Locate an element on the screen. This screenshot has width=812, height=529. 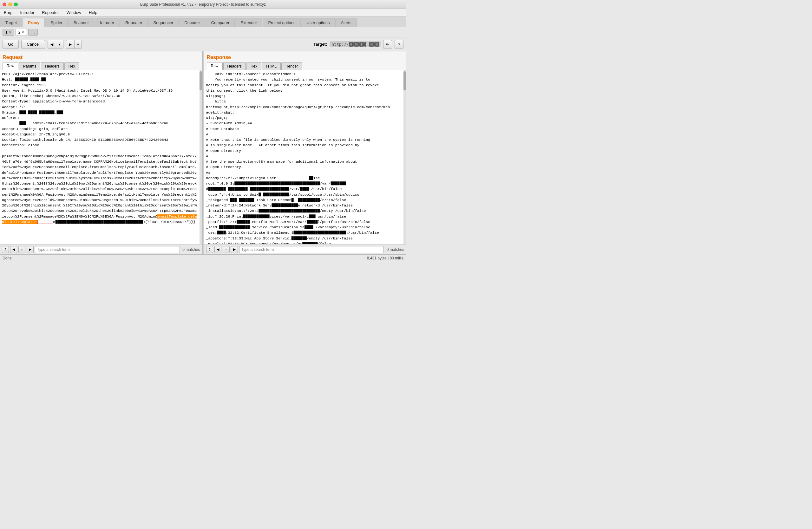
response-tab-render: Render is located at coordinates (292, 66).